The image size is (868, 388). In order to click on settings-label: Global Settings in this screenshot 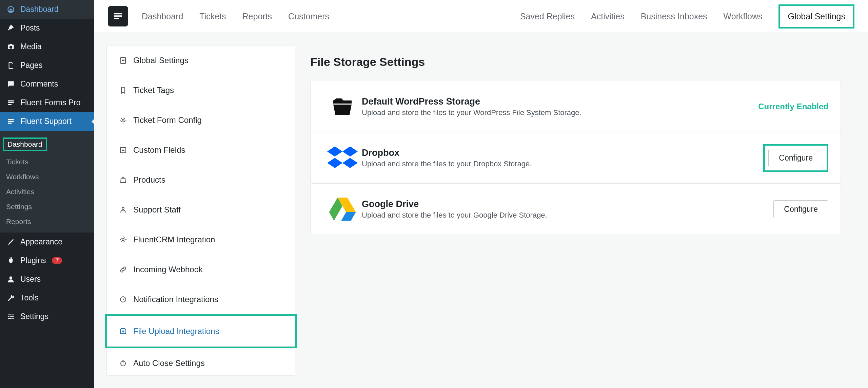, I will do `click(161, 60)`.